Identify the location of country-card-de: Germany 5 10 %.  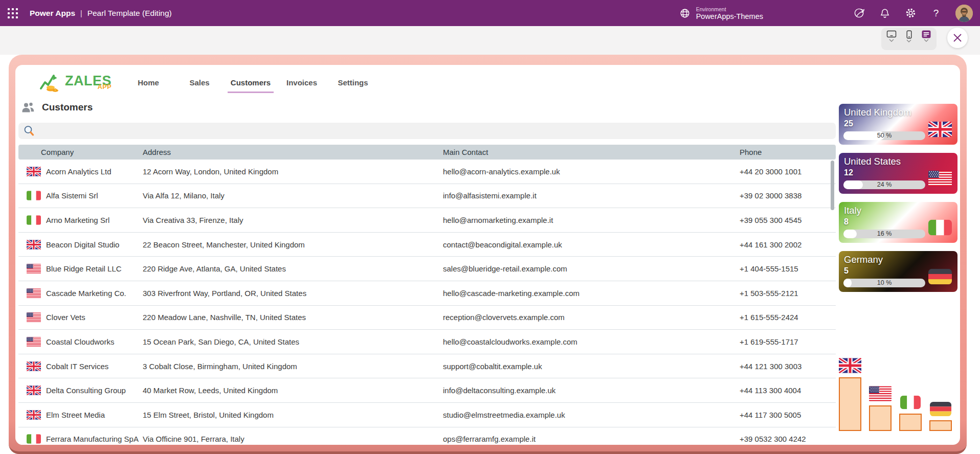
(898, 271).